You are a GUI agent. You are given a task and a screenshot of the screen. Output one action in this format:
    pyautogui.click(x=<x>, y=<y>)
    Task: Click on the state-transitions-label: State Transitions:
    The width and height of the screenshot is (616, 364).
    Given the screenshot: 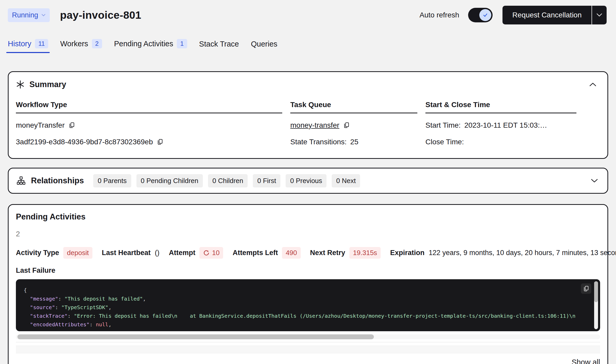 What is the action you would take?
    pyautogui.click(x=318, y=142)
    